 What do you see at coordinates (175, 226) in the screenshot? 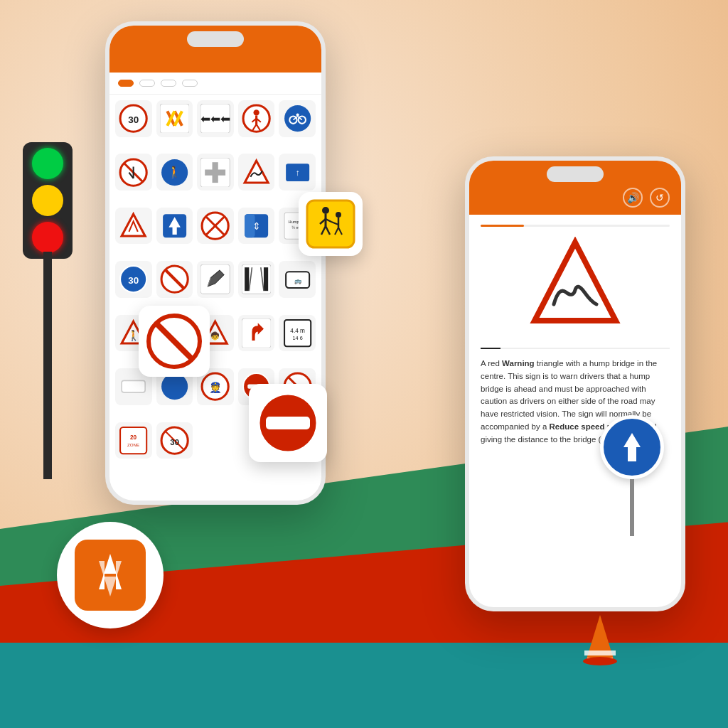
I see `sign-arrow-up` at bounding box center [175, 226].